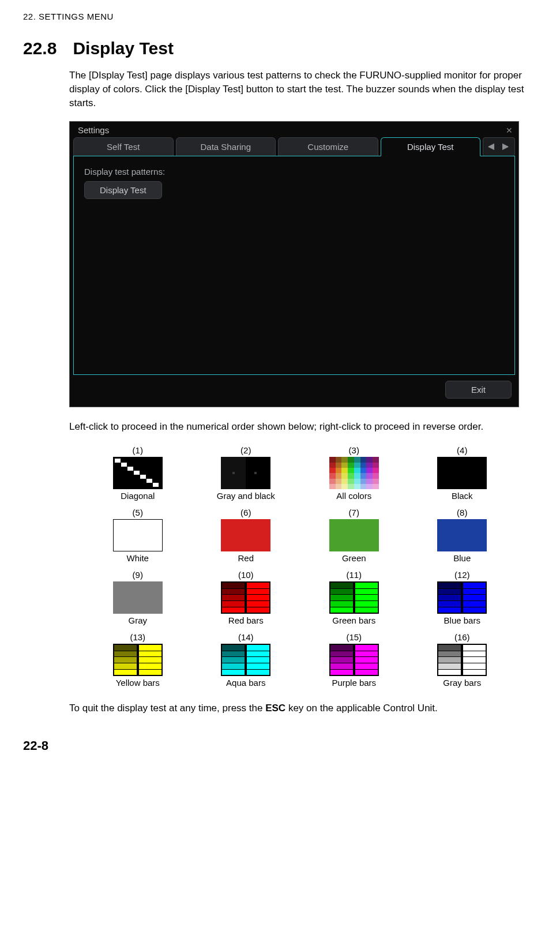 The image size is (560, 946). I want to click on pattern-gray: (9) Gray, so click(138, 598).